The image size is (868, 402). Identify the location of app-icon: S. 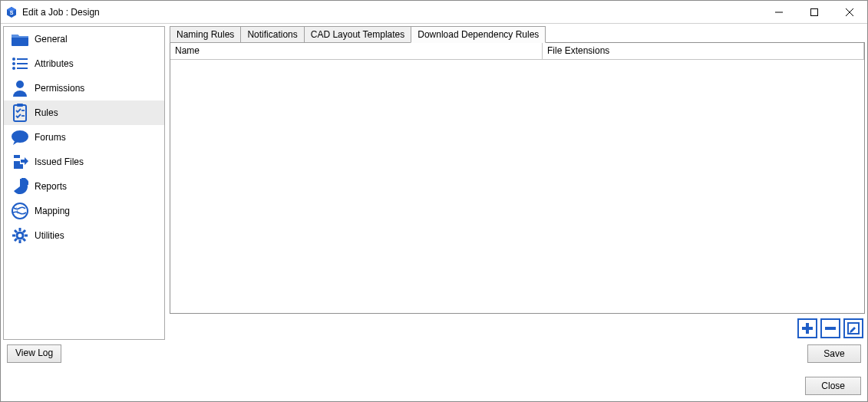
(12, 12).